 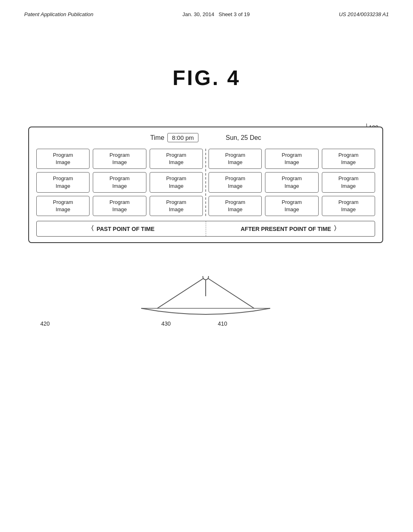 I want to click on grid-divider, so click(x=206, y=182).